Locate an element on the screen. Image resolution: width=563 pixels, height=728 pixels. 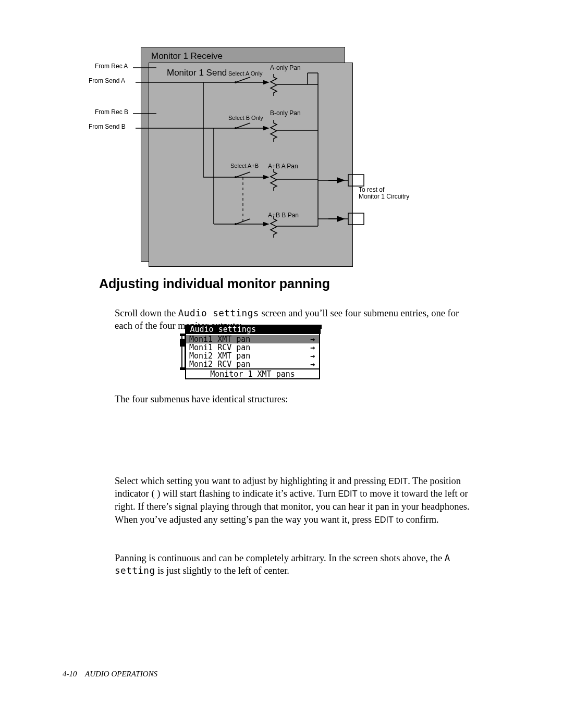
page-footer: 4-10 AUDIO OPERATIONS is located at coordinates (110, 674).